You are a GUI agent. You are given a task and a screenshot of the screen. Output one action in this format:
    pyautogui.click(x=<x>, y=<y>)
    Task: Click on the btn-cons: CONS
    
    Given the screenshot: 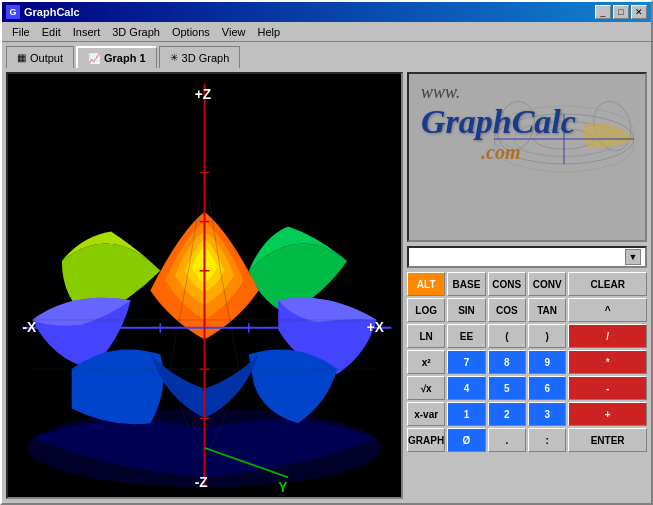 What is the action you would take?
    pyautogui.click(x=507, y=284)
    